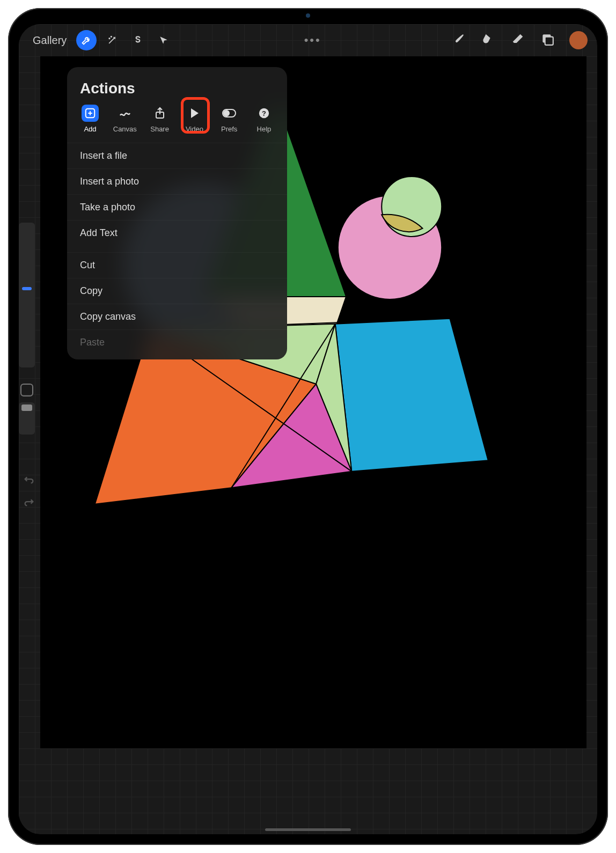  Describe the element at coordinates (164, 40) in the screenshot. I see `transform-button` at that location.